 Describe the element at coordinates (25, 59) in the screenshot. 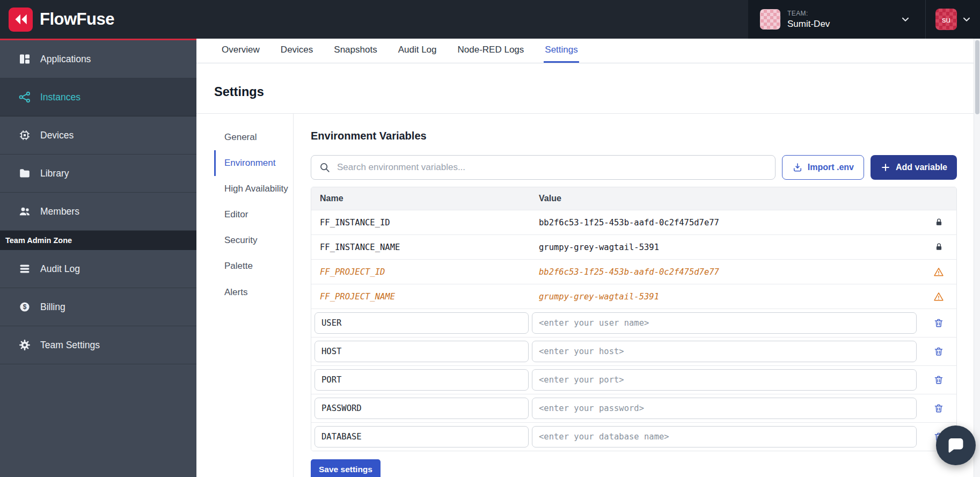

I see `applications-icon` at that location.